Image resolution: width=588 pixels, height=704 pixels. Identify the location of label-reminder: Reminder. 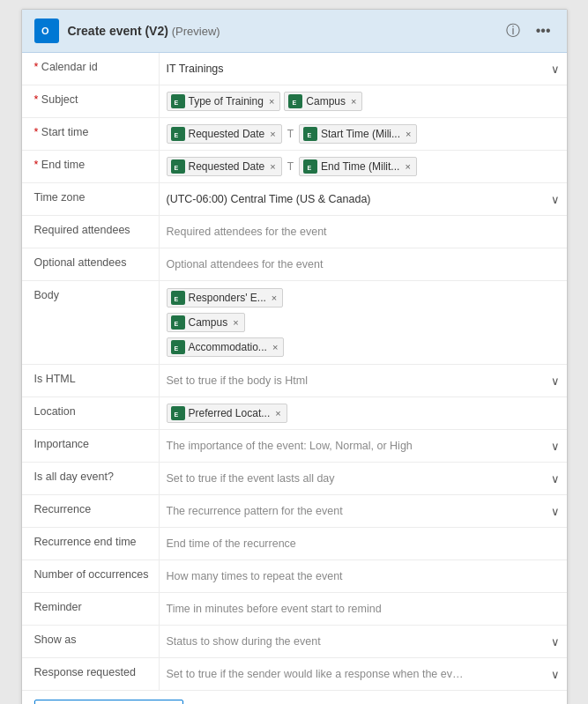
(90, 608).